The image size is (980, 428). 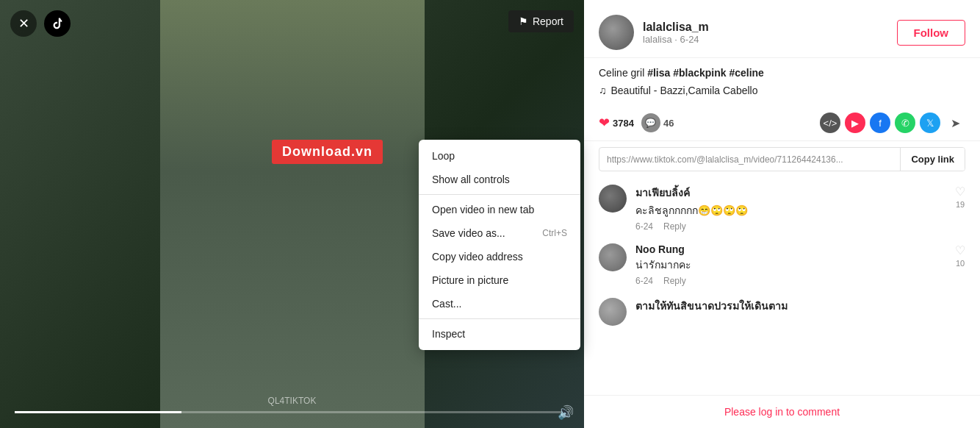 I want to click on comment-username-2: Noo Rung, so click(x=790, y=249).